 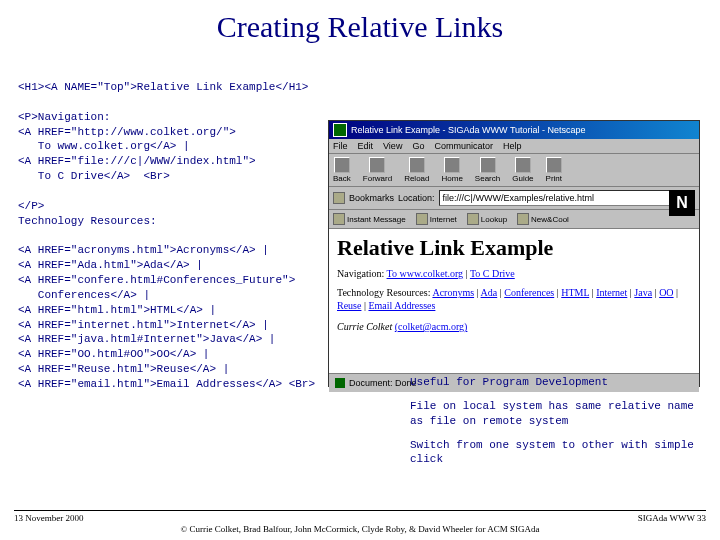 I want to click on personal-toolbar: Instant MessageInternetLookupNew&Cool, so click(x=514, y=220).